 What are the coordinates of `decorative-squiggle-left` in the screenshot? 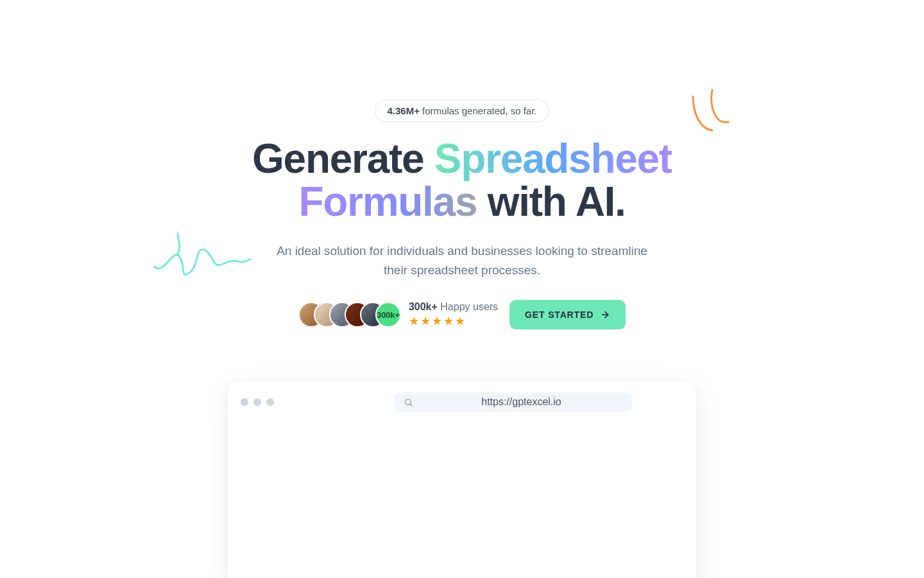 It's located at (202, 258).